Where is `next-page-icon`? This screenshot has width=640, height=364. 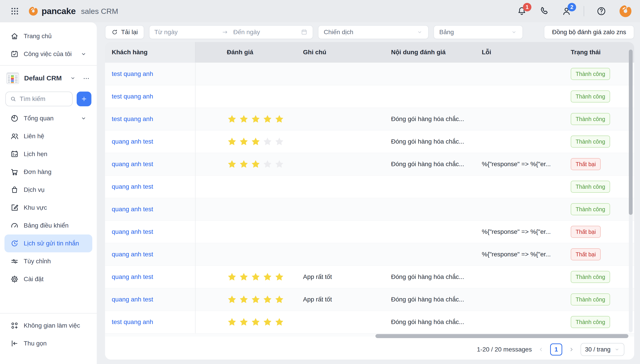
next-page-icon is located at coordinates (571, 350).